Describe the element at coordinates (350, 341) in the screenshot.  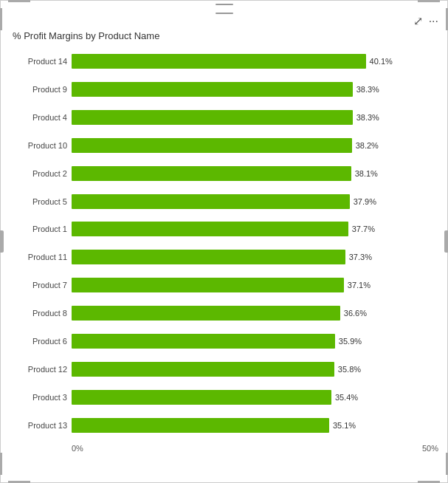
I see `bar-value: 35.9%` at that location.